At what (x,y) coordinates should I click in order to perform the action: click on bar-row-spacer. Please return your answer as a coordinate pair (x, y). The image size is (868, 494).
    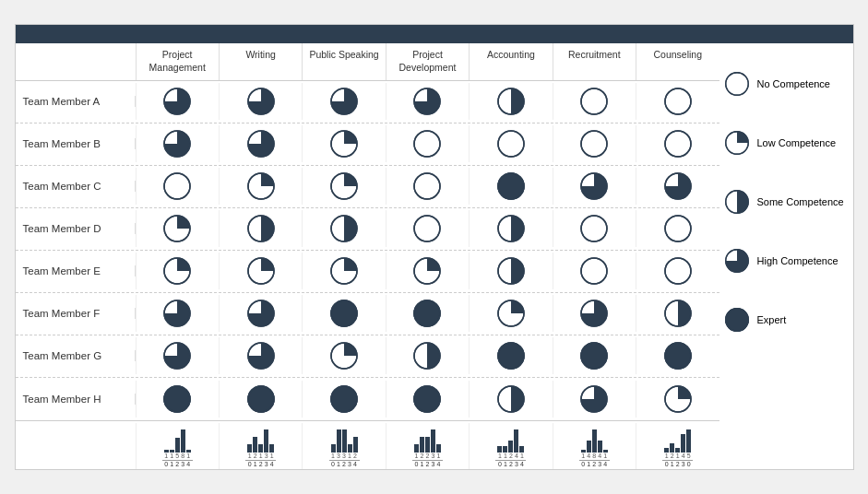
    Looking at the image, I should click on (76, 446).